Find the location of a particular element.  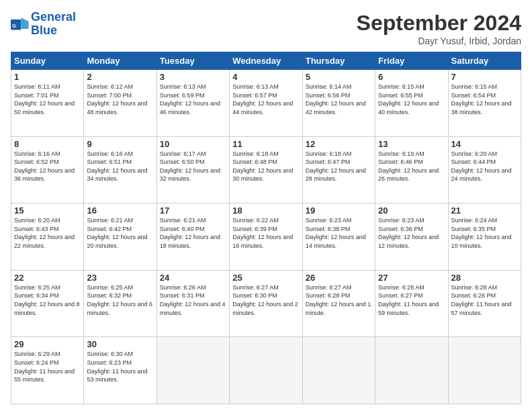

day-info: Sunrise: 6:13 AMSunset: 6:57 PMDaylight:… is located at coordinates (266, 99).